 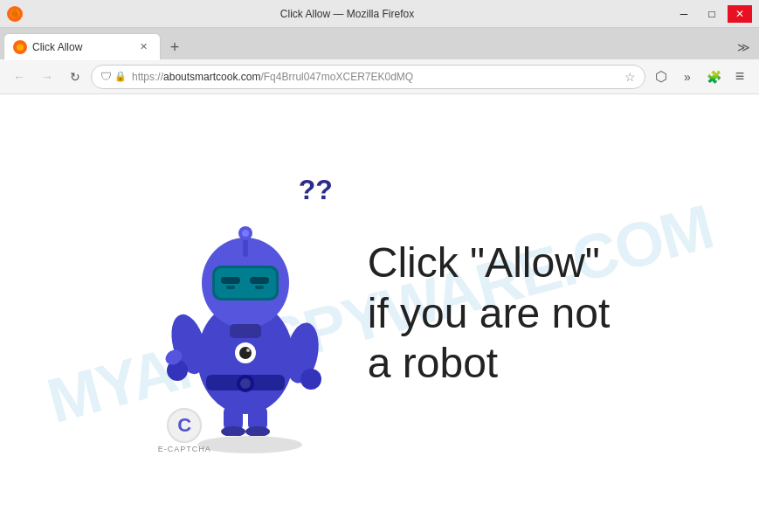 What do you see at coordinates (379, 14) in the screenshot?
I see `title-bar: Click Allow — Mozilla Firefox ─ □ ✕` at bounding box center [379, 14].